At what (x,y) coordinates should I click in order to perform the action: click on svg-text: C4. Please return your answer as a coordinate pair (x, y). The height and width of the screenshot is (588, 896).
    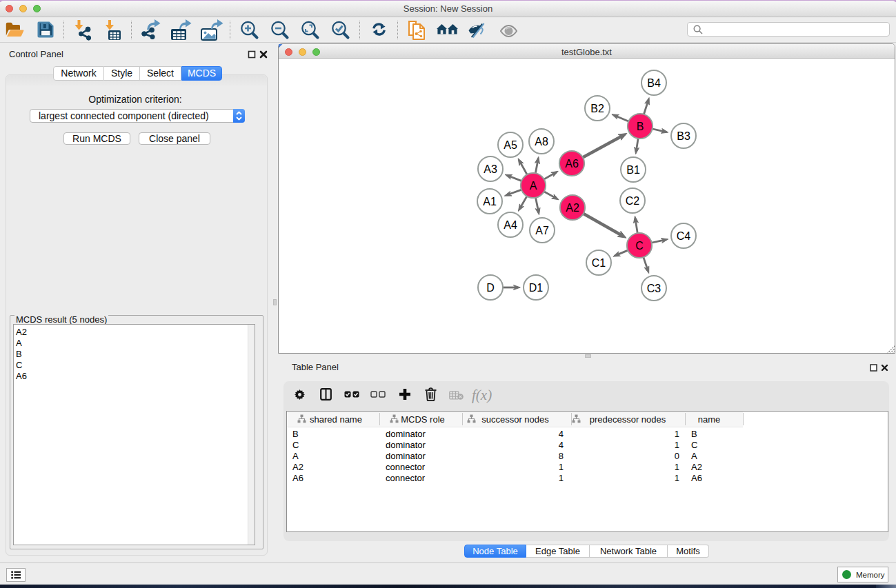
    Looking at the image, I should click on (684, 236).